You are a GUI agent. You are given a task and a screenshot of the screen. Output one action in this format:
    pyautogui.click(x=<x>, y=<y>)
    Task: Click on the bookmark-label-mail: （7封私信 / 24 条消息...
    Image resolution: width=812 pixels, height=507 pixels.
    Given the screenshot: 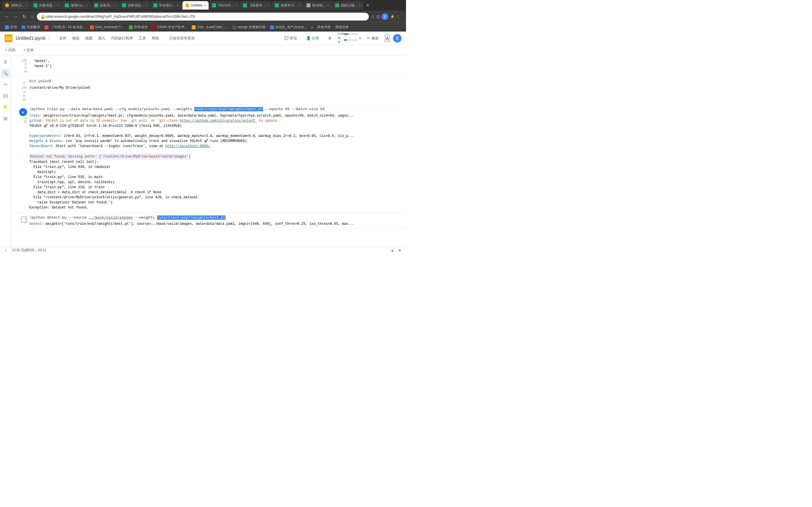 What is the action you would take?
    pyautogui.click(x=68, y=27)
    